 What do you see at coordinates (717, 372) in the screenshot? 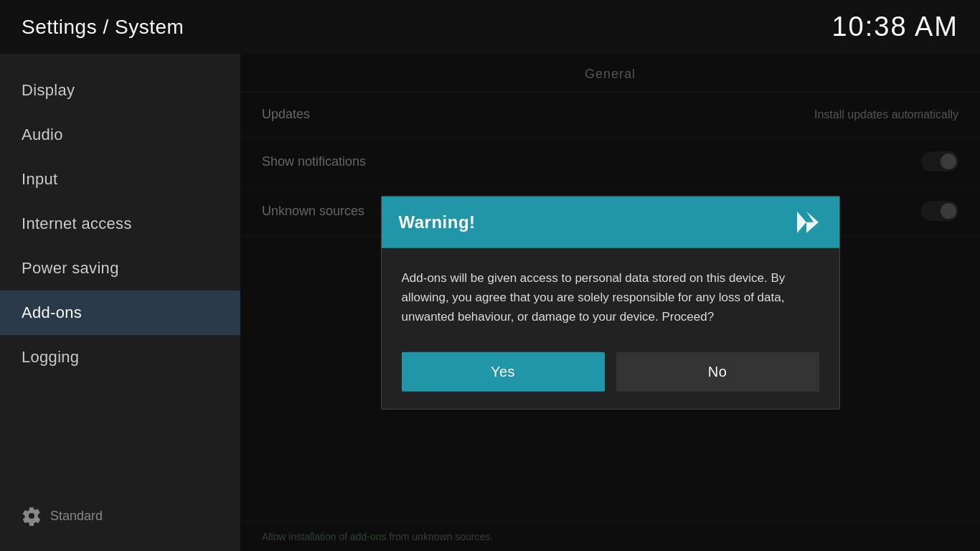
I see `no-button: No` at bounding box center [717, 372].